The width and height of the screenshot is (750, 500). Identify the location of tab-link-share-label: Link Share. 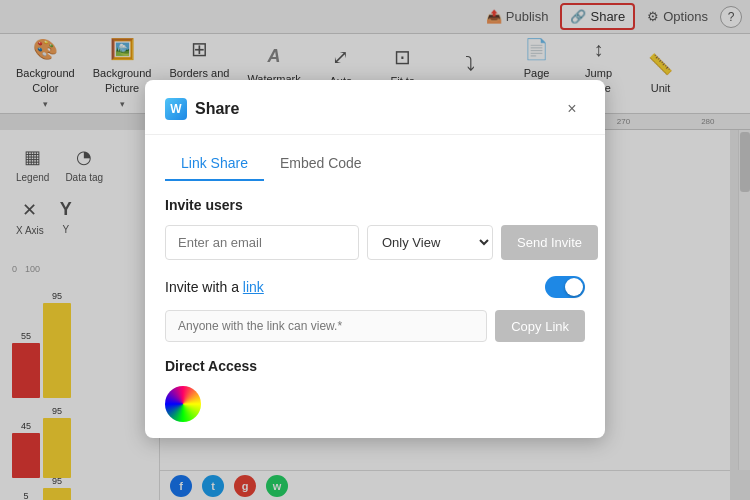
(214, 163).